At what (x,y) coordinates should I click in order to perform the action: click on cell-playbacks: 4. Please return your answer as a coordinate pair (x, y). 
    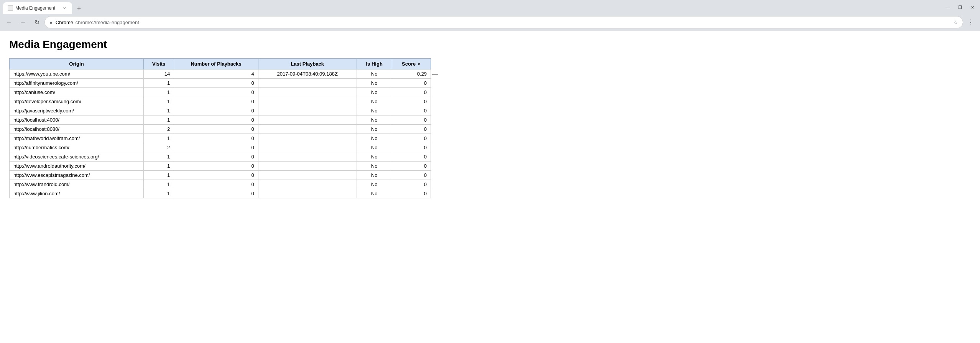
    Looking at the image, I should click on (216, 74).